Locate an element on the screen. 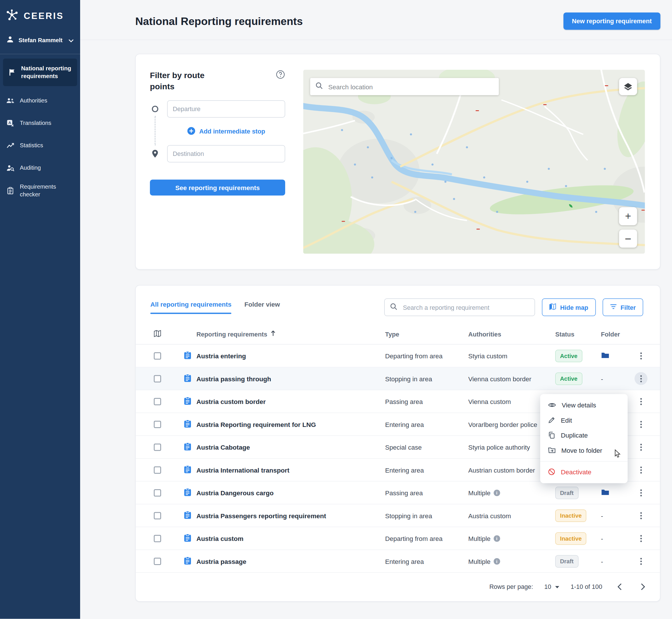 Image resolution: width=672 pixels, height=619 pixels. road-badge is located at coordinates (343, 222).